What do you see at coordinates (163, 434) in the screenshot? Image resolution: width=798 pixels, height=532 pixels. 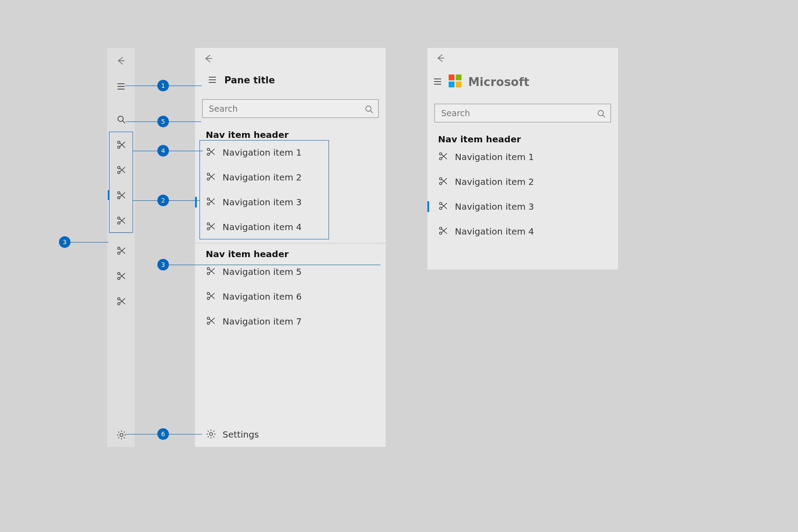 I see `callout-badge-6: 6` at bounding box center [163, 434].